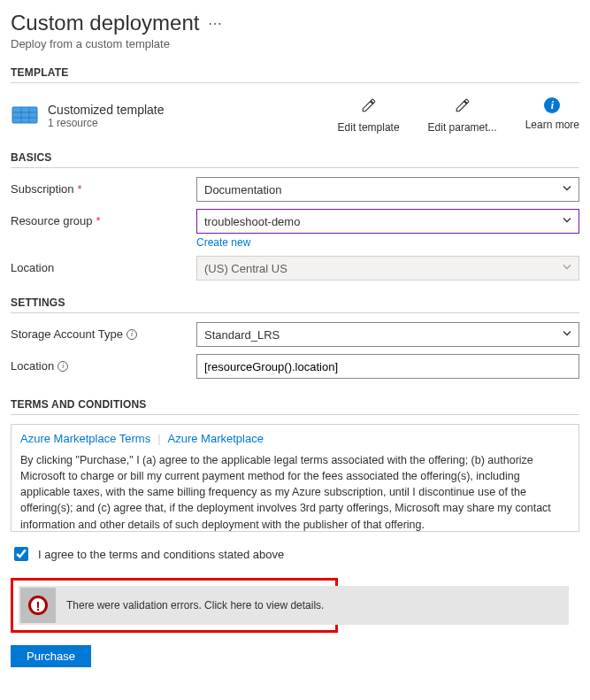  I want to click on edit-template-label: Edit template, so click(369, 127).